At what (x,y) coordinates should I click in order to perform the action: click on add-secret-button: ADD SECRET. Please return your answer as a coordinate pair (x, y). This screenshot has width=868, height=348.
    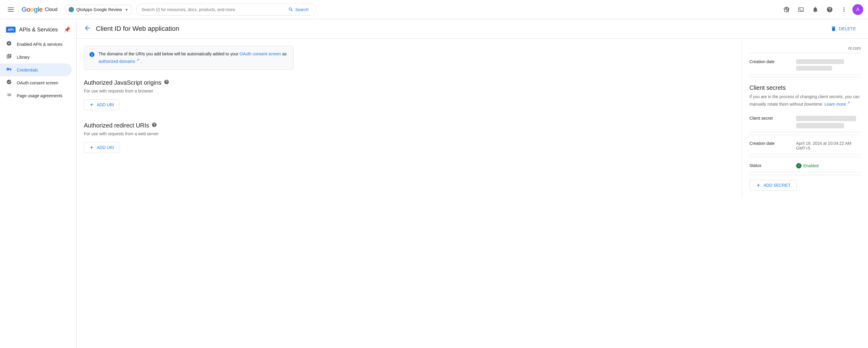
    Looking at the image, I should click on (773, 185).